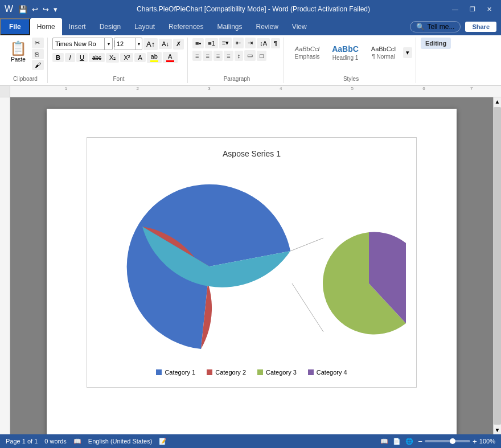  I want to click on style-emphasis-label: Emphasis, so click(307, 57).